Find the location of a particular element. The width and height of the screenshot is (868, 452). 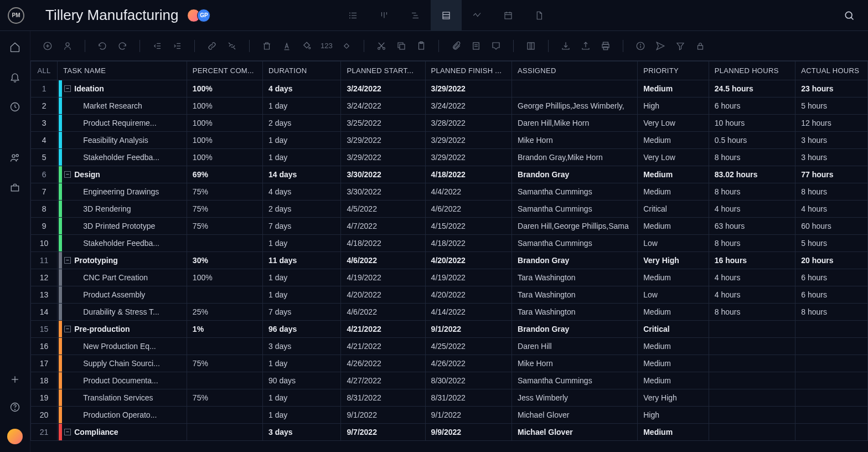

task-name-cell: Market Research is located at coordinates (122, 106).